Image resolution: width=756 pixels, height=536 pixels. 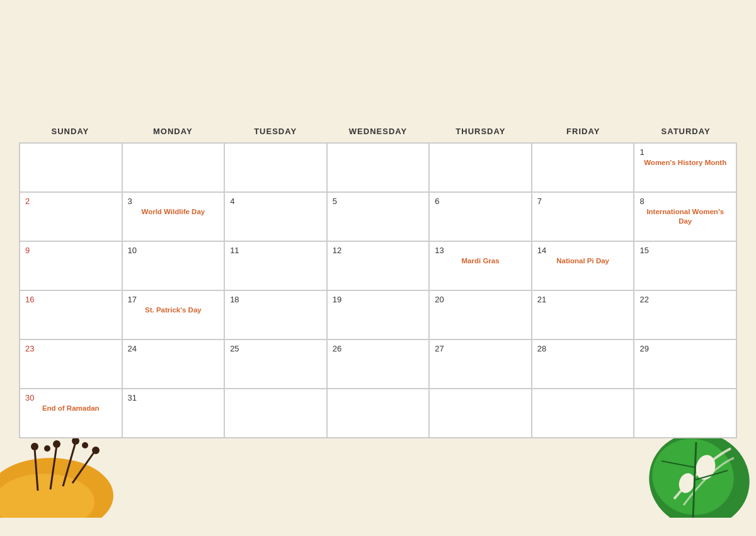 What do you see at coordinates (71, 131) in the screenshot?
I see `day-header-sunday: SUNDAY` at bounding box center [71, 131].